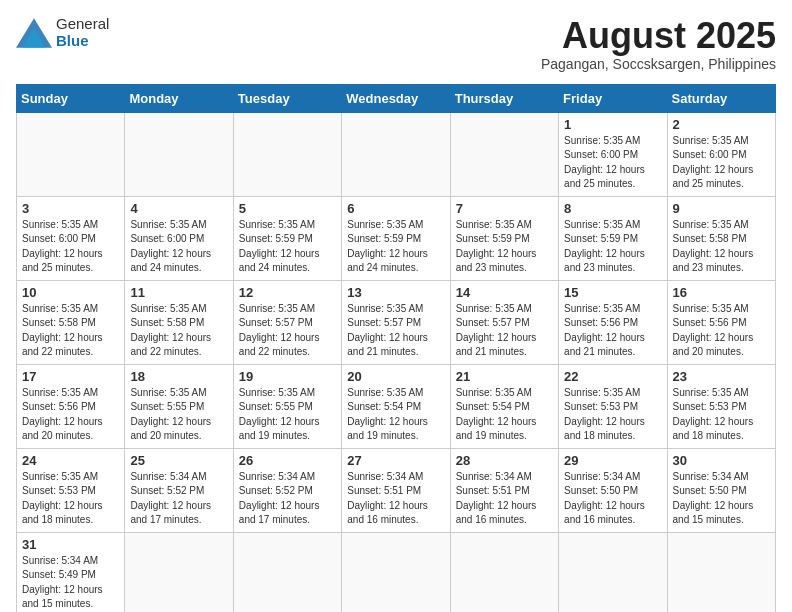 The width and height of the screenshot is (792, 612). I want to click on day-number: 7, so click(504, 208).